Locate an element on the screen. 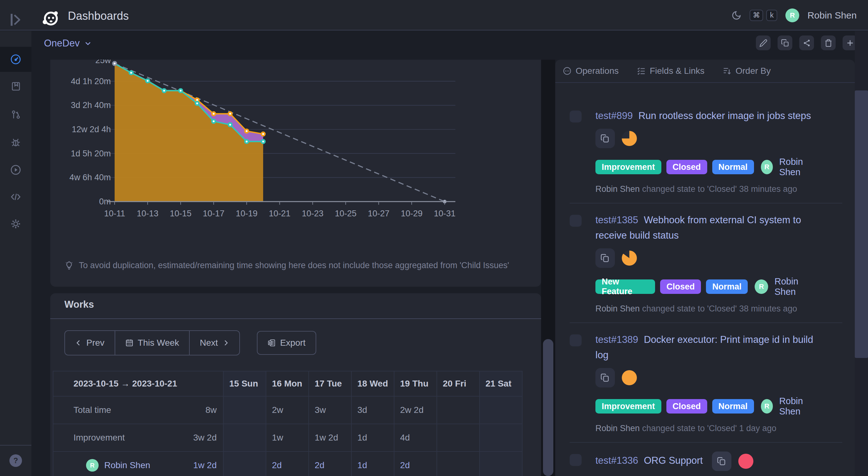 The width and height of the screenshot is (868, 476). main-scrollbar-thumb is located at coordinates (548, 408).